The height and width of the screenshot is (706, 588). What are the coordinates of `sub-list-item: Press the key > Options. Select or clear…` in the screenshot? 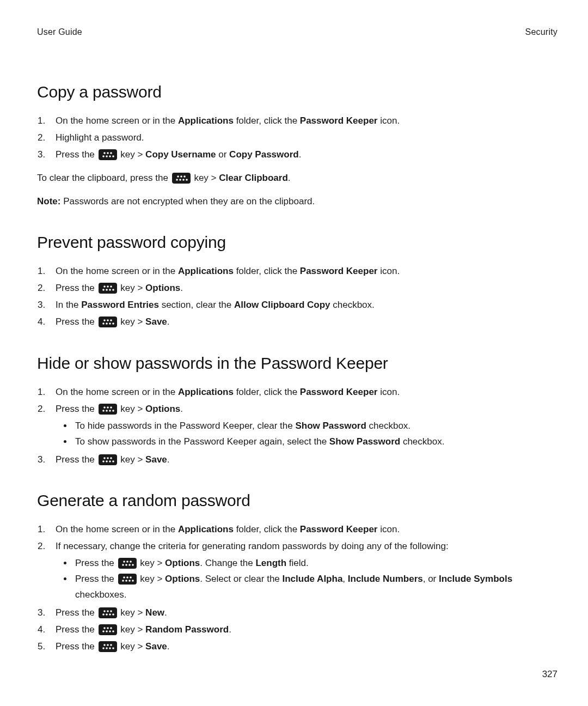 It's located at (315, 587).